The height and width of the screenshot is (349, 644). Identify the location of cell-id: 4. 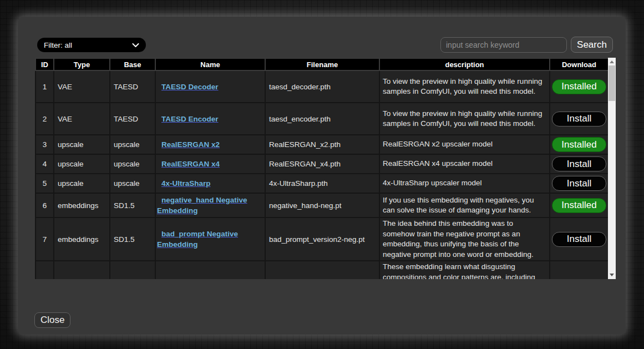
(44, 164).